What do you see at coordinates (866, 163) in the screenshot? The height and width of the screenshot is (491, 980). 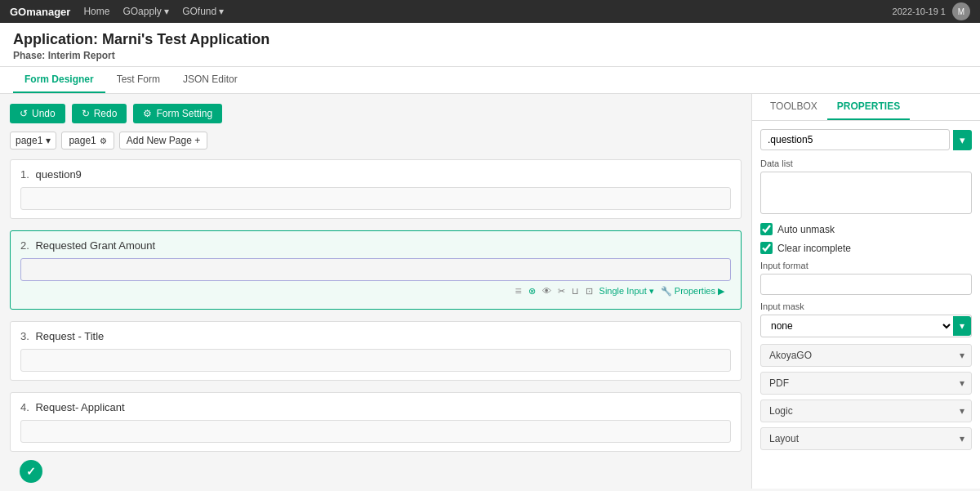 I see `data-list-label: Data list` at bounding box center [866, 163].